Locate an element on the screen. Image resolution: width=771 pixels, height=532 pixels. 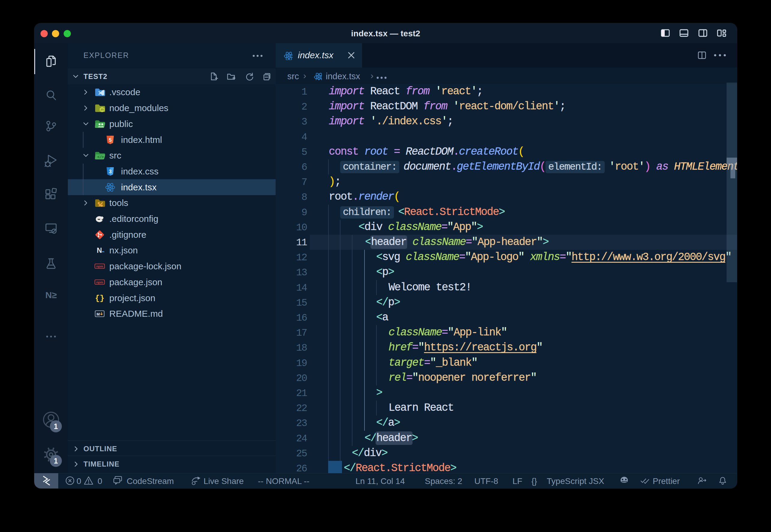
svg-text: N is located at coordinates (99, 250).